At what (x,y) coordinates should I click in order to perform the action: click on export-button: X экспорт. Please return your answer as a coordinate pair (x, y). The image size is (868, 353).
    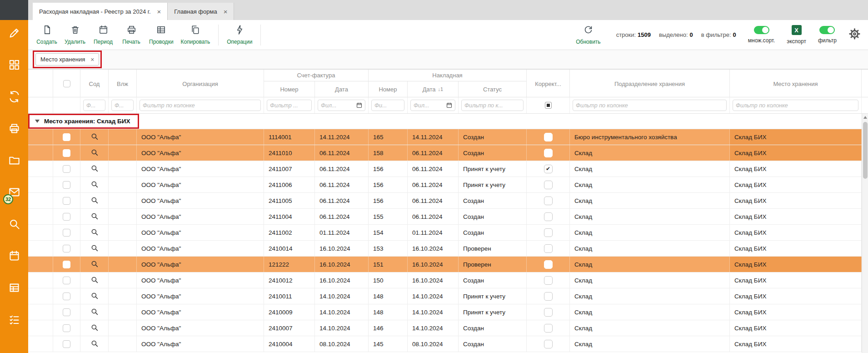
    Looking at the image, I should click on (796, 35).